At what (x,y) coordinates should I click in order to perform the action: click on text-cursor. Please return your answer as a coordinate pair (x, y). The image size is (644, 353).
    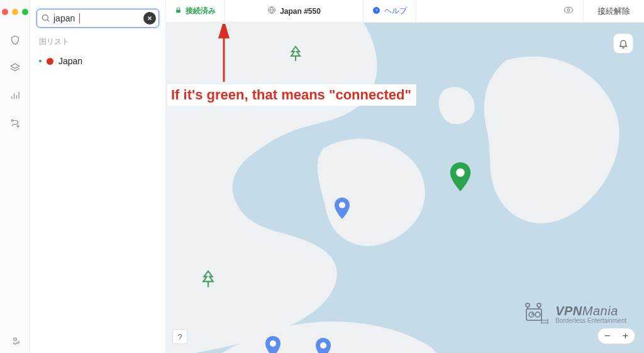
    Looking at the image, I should click on (79, 18).